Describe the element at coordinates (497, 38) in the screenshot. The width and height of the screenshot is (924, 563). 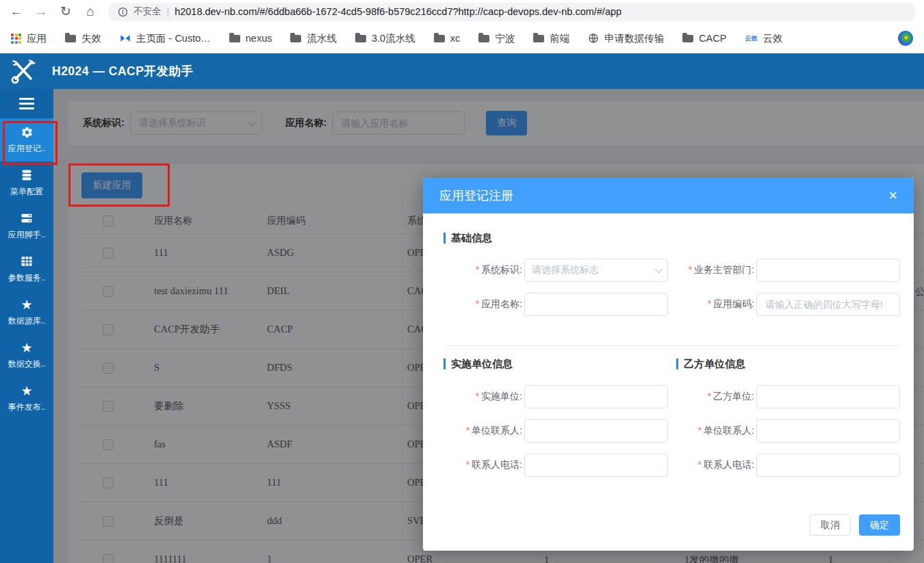
I see `bookmark-folder: 宁波` at that location.